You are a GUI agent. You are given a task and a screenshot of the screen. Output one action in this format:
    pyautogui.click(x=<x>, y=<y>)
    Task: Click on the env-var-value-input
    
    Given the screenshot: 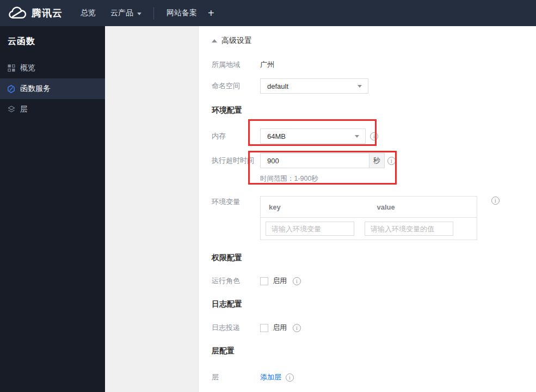 What is the action you would take?
    pyautogui.click(x=409, y=229)
    